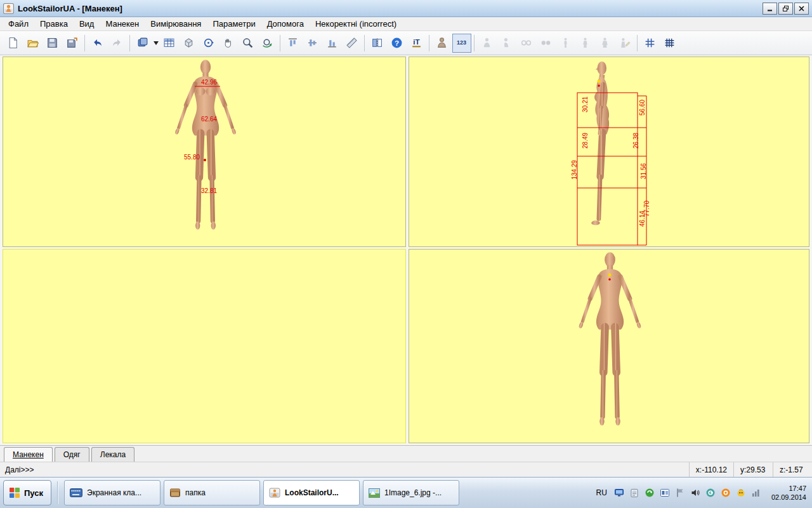 The image size is (812, 508). Describe the element at coordinates (756, 493) in the screenshot. I see `tray-stats-icon` at that location.